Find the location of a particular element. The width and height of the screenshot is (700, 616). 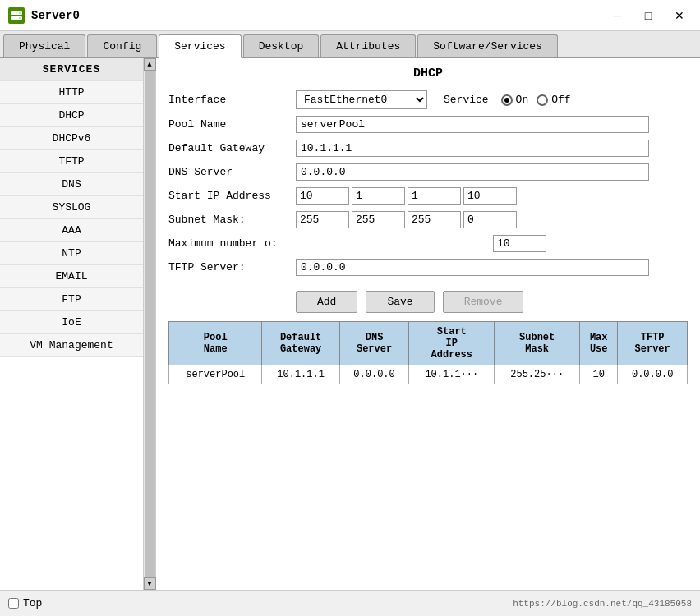

service-off-radio is located at coordinates (542, 100).